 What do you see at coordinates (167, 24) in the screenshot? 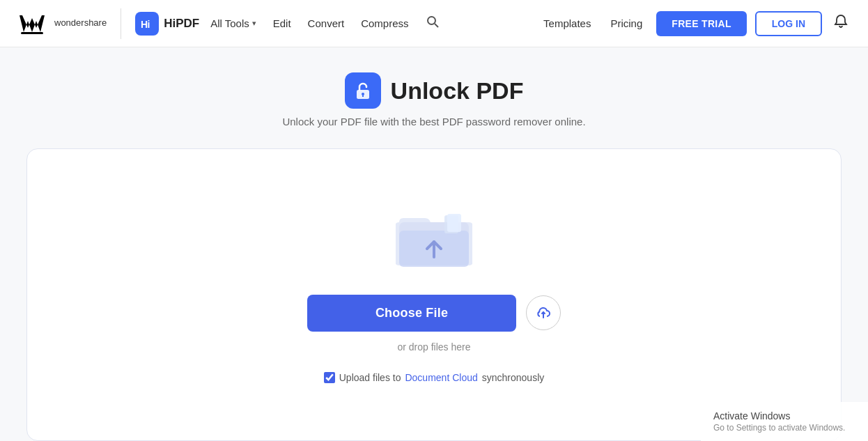
I see `hipdf-badge: Hi HiPDF` at bounding box center [167, 24].